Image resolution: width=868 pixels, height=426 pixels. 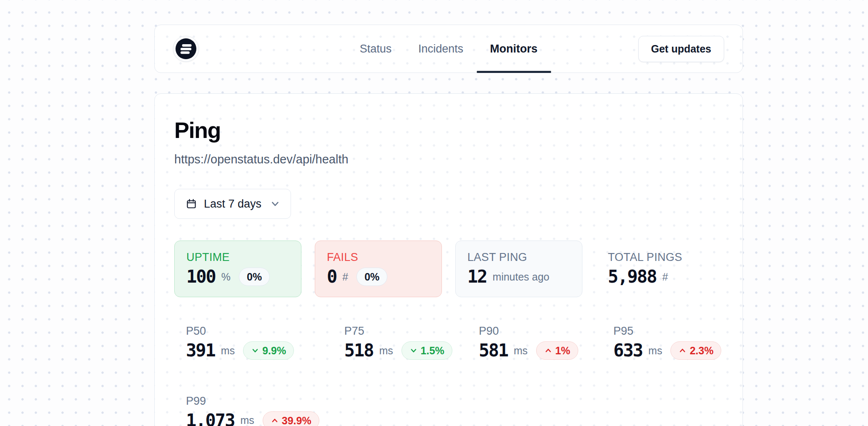 I want to click on percentile-label: P99, so click(x=253, y=401).